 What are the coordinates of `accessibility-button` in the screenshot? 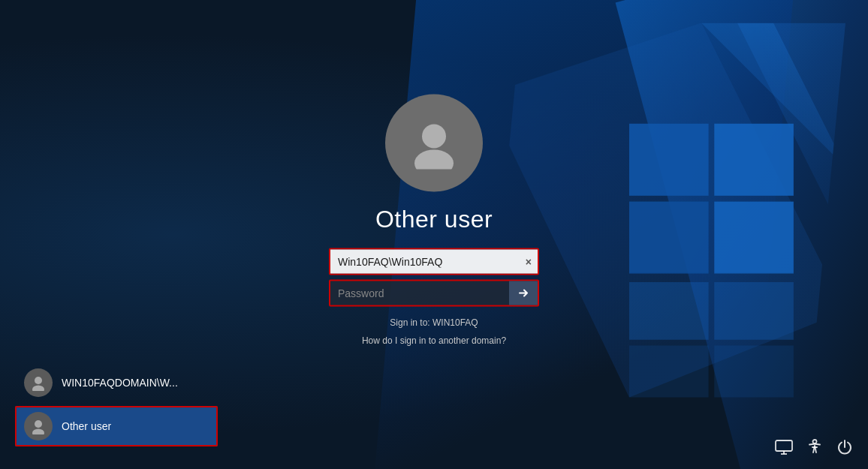 It's located at (815, 447).